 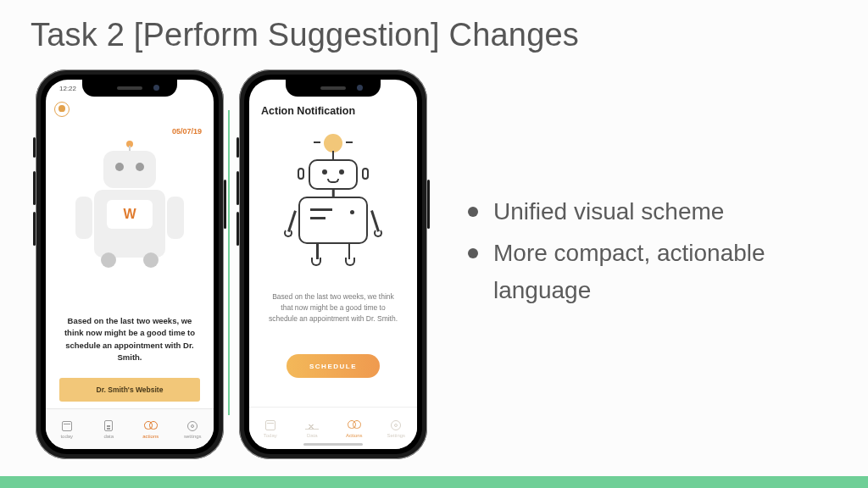 I want to click on tab-label: today, so click(x=66, y=436).